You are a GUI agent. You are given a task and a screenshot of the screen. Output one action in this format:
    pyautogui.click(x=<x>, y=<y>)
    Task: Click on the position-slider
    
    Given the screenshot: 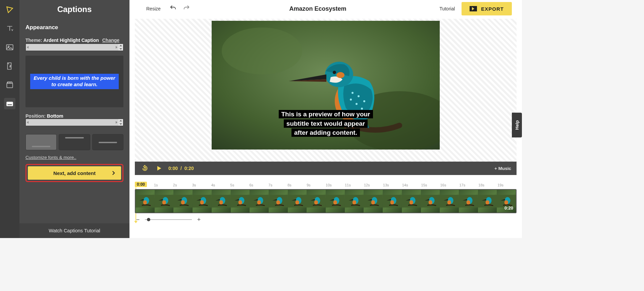 What is the action you would take?
    pyautogui.click(x=74, y=122)
    